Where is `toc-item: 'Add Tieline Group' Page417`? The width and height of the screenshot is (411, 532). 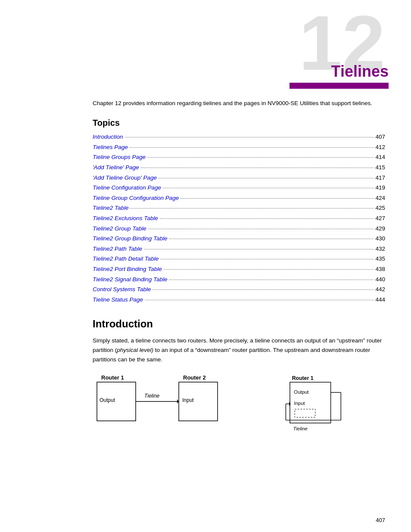
toc-item: 'Add Tieline Group' Page417 is located at coordinates (239, 178).